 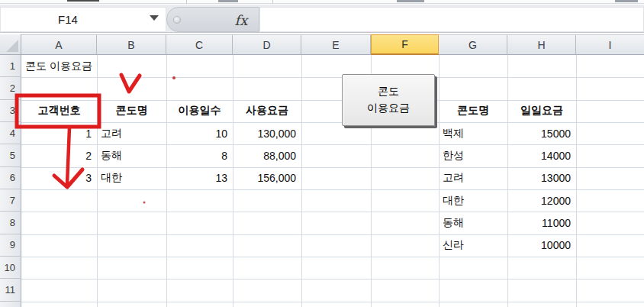 What do you see at coordinates (610, 44) in the screenshot?
I see `column-header-I: I` at bounding box center [610, 44].